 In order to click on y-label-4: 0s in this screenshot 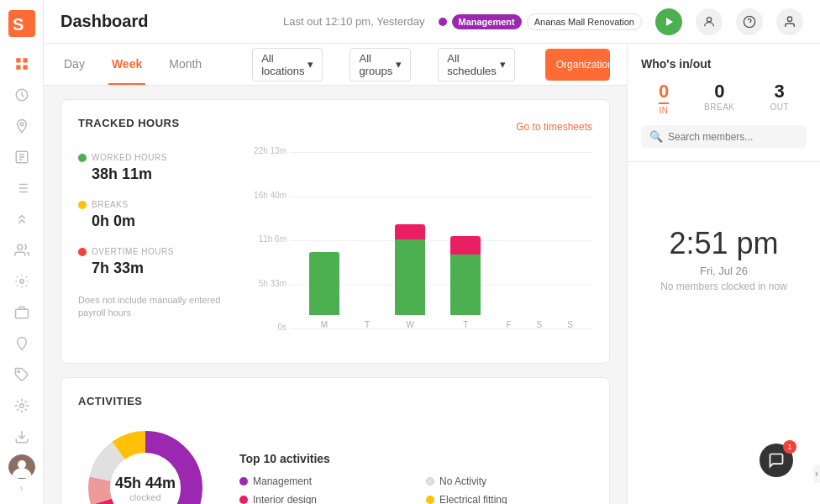, I will do `click(268, 328)`.